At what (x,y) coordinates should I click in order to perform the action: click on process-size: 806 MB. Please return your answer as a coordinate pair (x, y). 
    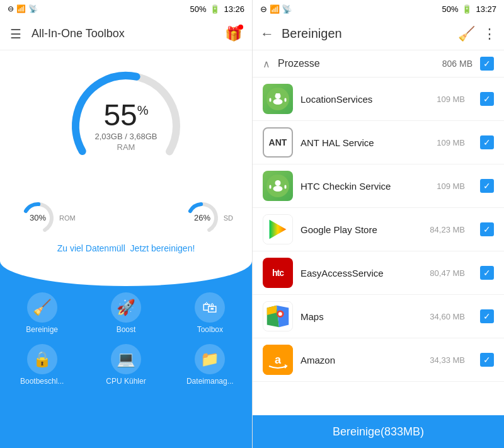
    Looking at the image, I should click on (457, 64).